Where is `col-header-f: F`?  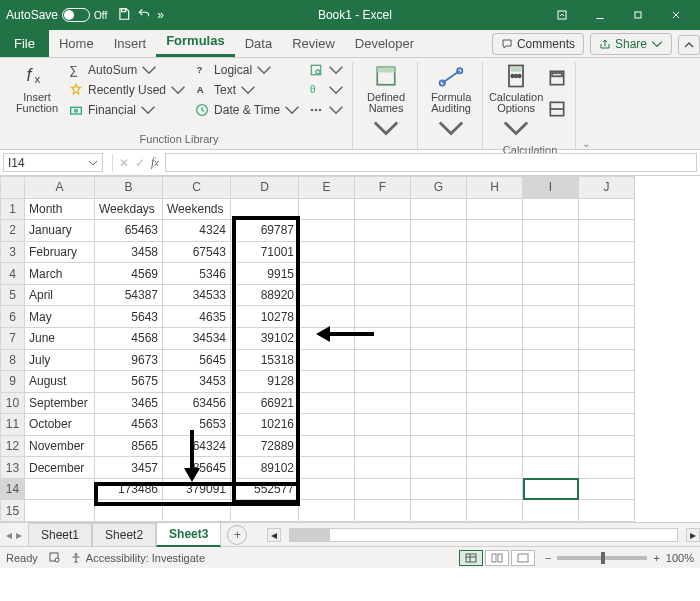 col-header-f: F is located at coordinates (383, 188).